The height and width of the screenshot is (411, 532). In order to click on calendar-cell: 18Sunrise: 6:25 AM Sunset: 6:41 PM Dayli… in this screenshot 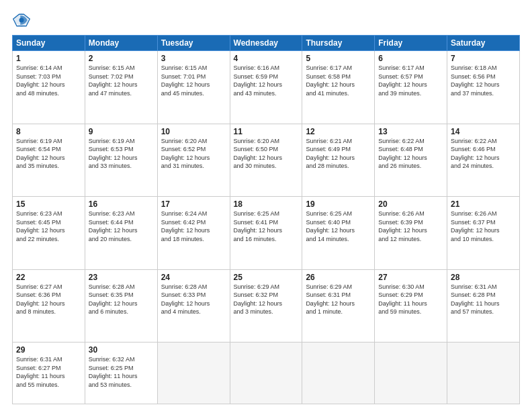, I will do `click(266, 234)`.